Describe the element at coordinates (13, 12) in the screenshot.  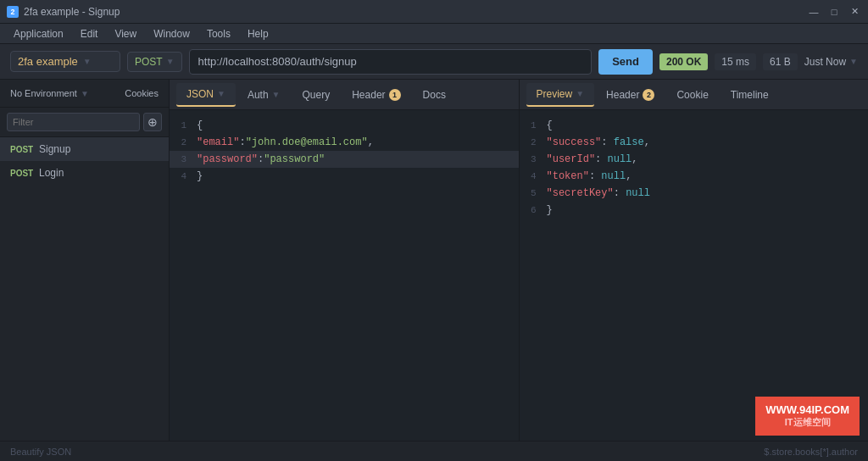
I see `app-icon: 2` at that location.